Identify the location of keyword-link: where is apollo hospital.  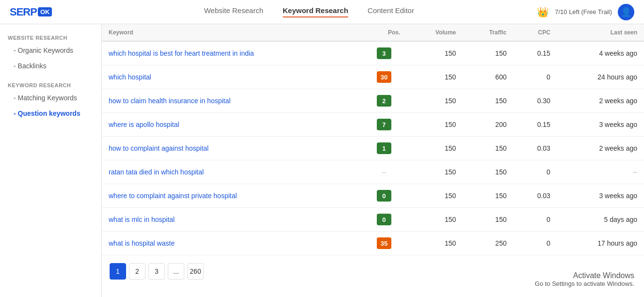
(144, 125).